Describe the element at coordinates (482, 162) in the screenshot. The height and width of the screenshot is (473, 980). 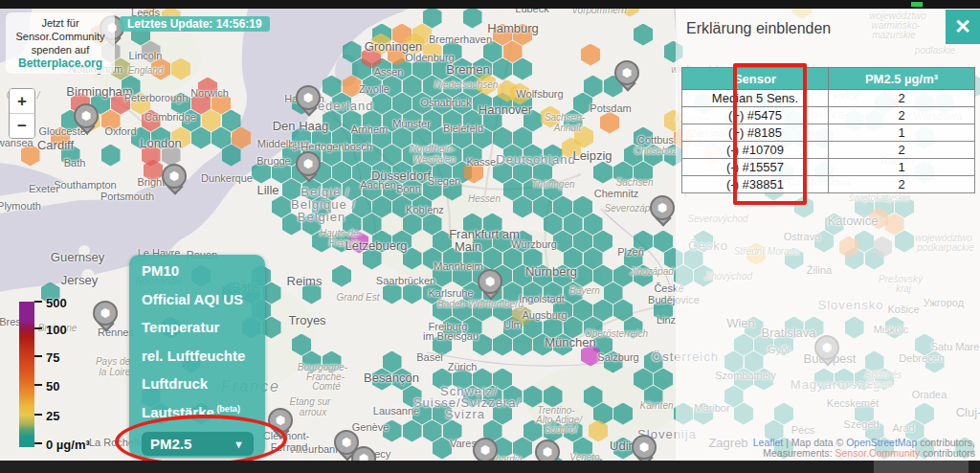
I see `map-label: Kassel` at that location.